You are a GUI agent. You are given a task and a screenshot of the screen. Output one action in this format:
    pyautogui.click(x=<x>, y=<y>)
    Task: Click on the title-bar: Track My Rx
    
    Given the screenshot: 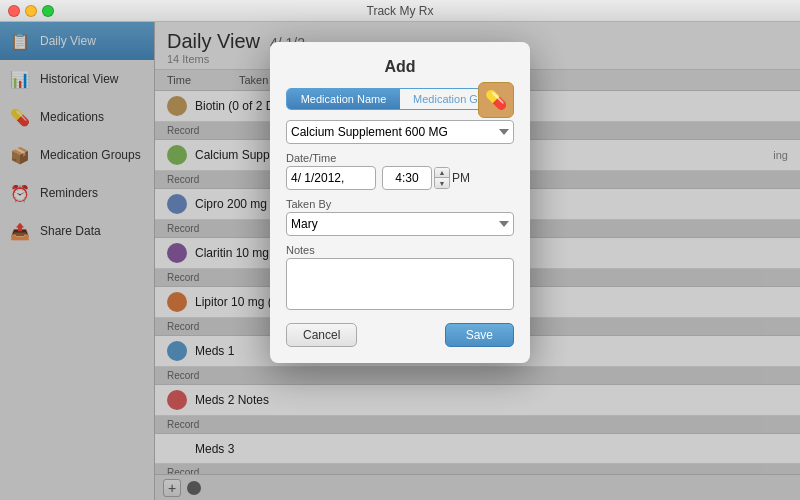 What is the action you would take?
    pyautogui.click(x=400, y=11)
    